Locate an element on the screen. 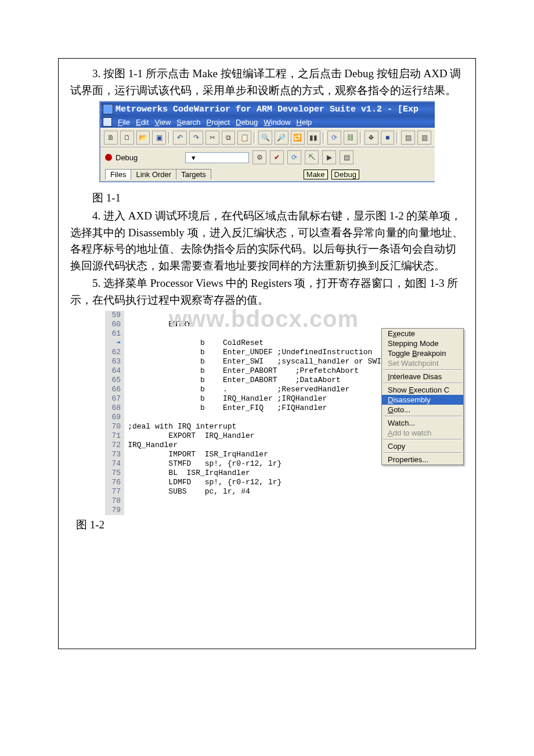  menu-project: Project is located at coordinates (218, 122).